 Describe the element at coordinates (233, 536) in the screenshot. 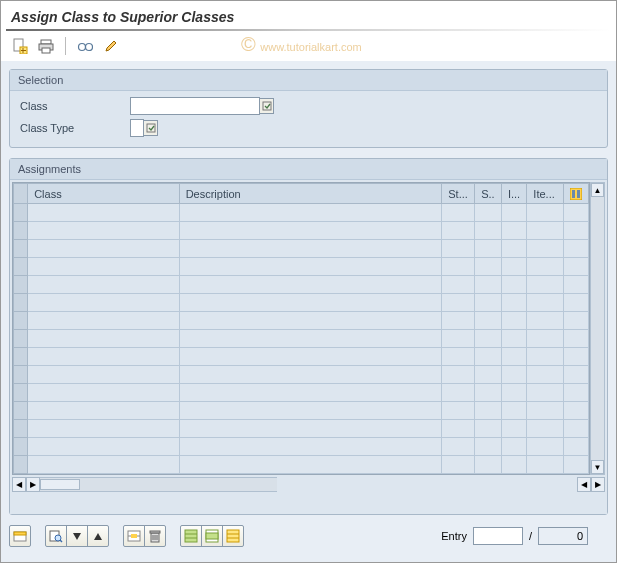

I see `deselect-all-button` at that location.